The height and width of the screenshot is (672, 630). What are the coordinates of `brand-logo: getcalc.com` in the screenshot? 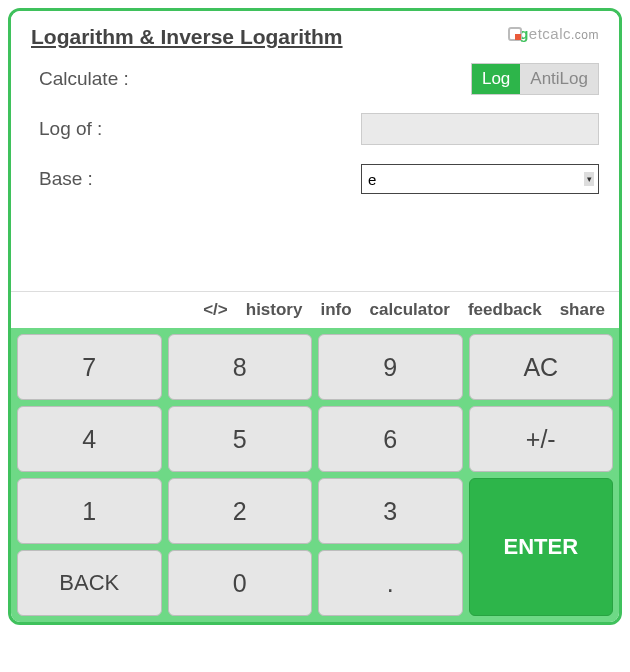 It's located at (554, 34).